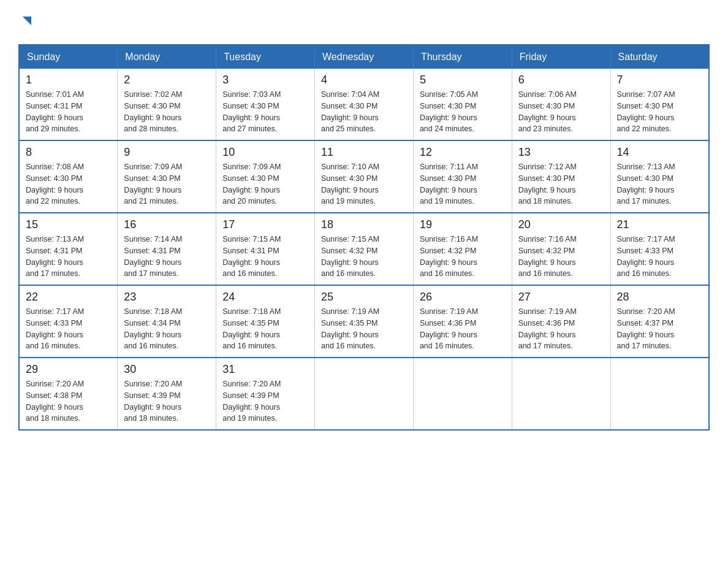 The image size is (728, 563). I want to click on day-info: Sunrise: 7:18 AM Sunset: 4:35 PM Dayligh…, so click(265, 329).